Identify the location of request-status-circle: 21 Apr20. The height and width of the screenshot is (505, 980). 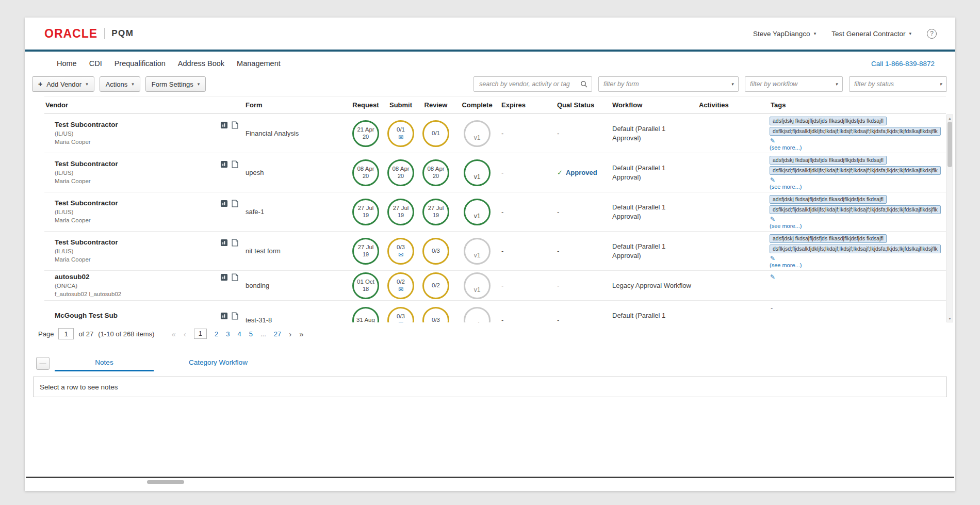
(366, 134).